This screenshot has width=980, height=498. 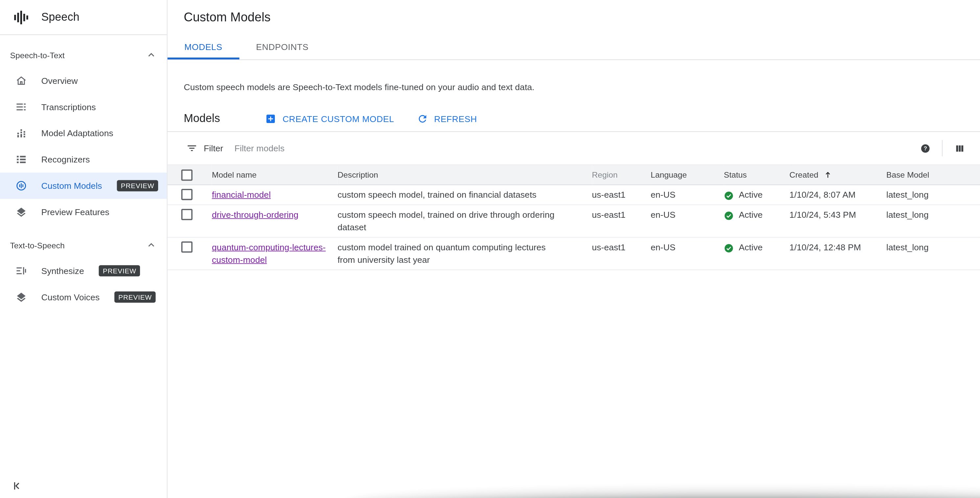 I want to click on home-icon, so click(x=21, y=81).